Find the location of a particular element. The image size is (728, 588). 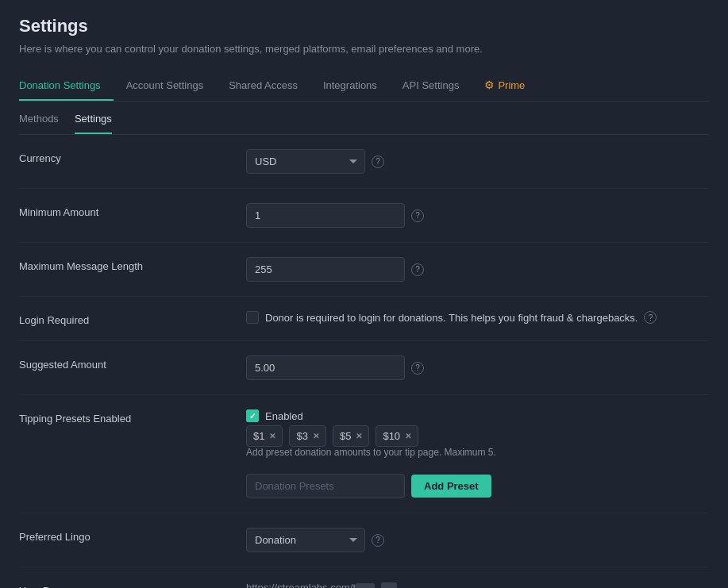

add-preset-button: Add Preset is located at coordinates (451, 486).